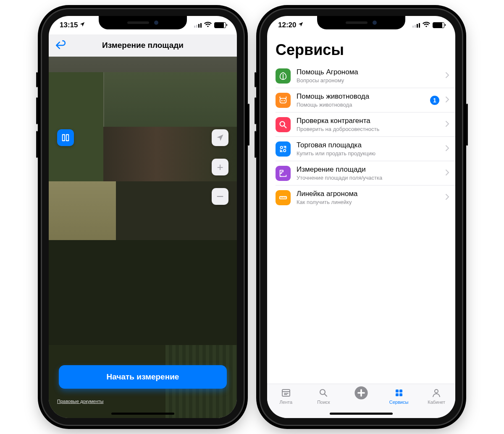  What do you see at coordinates (368, 178) in the screenshot?
I see `service-subtitle: Уточнение площади поля/участка` at bounding box center [368, 178].